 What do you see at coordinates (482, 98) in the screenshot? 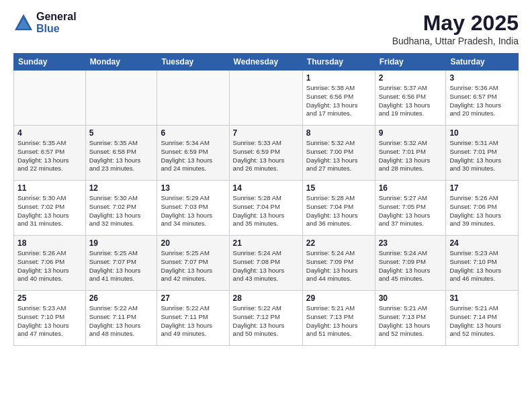
I see `calendar-cell: 3Sunrise: 5:36 AM Sunset: 6:57 PM Daylig…` at bounding box center [482, 98].